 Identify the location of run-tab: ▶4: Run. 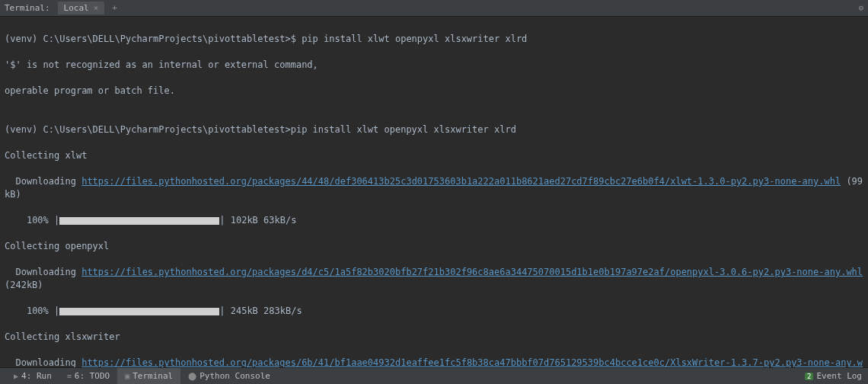
(33, 376).